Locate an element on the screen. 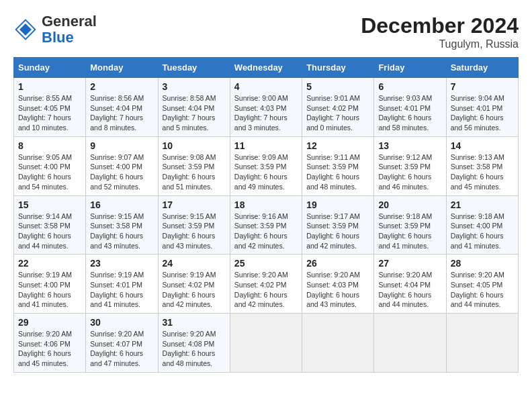 The height and width of the screenshot is (411, 532). logo: General Blue is located at coordinates (55, 30).